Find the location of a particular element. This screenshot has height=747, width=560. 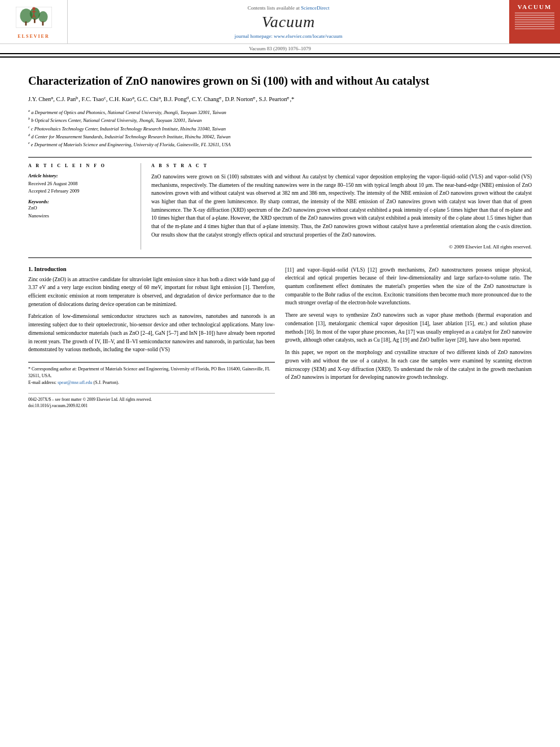

intro-para-2: Fabrication of low-dimensional semicondu… is located at coordinates (151, 333).